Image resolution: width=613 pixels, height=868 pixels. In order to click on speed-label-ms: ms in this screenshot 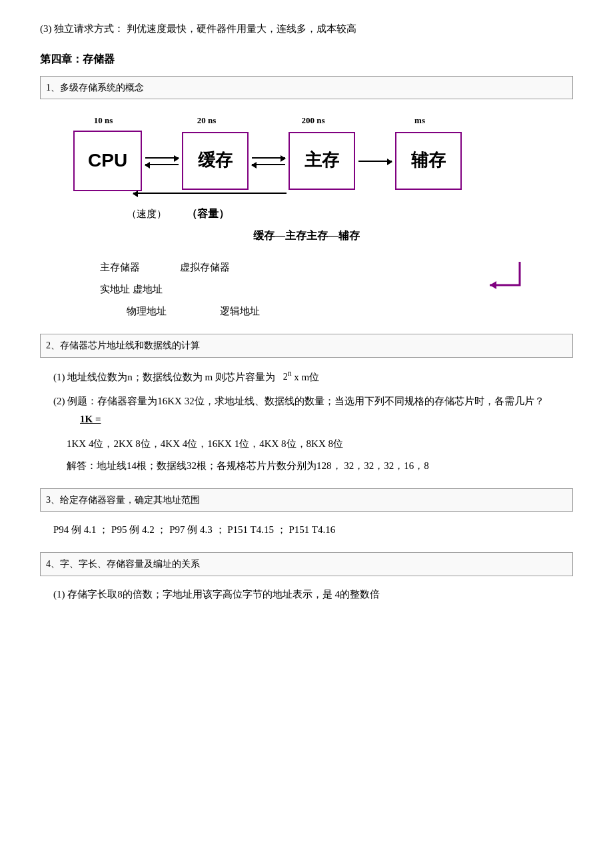, I will do `click(420, 120)`.